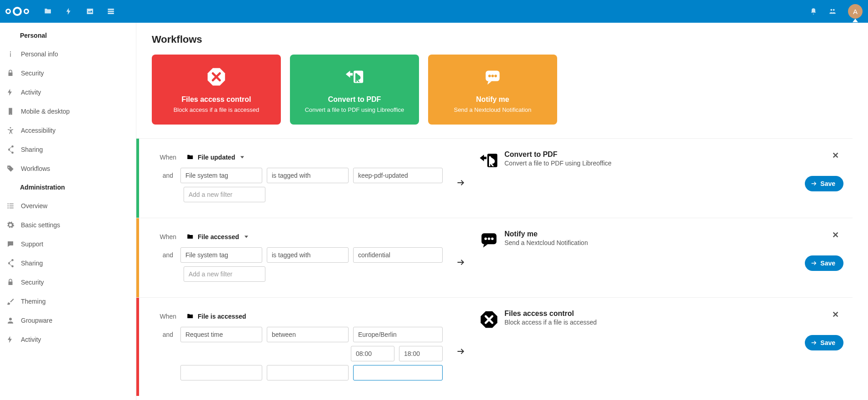 The width and height of the screenshot is (868, 400). What do you see at coordinates (493, 100) in the screenshot?
I see `card-title: Notify me` at bounding box center [493, 100].